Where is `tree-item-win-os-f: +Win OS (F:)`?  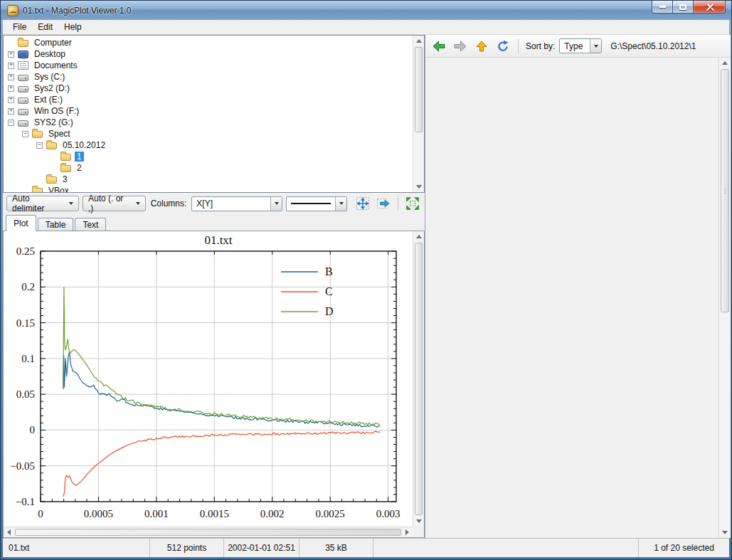 tree-item-win-os-f: +Win OS (F:) is located at coordinates (208, 111).